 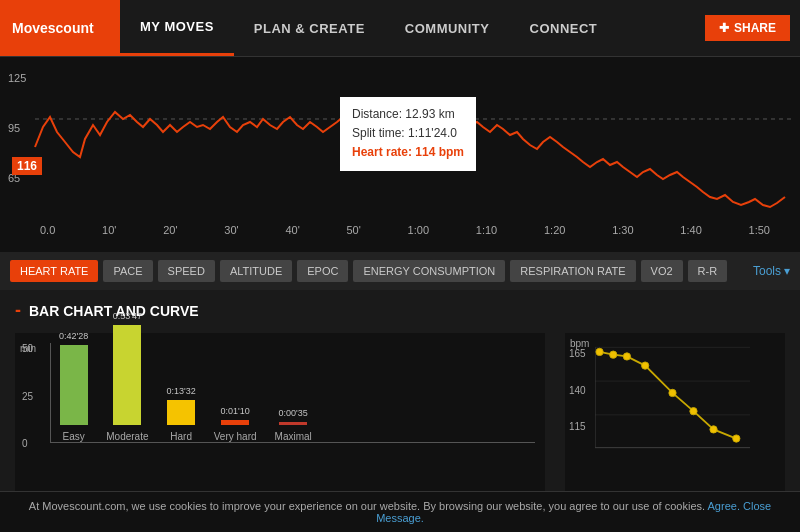 I want to click on bar-very-hard-fill, so click(x=235, y=422).